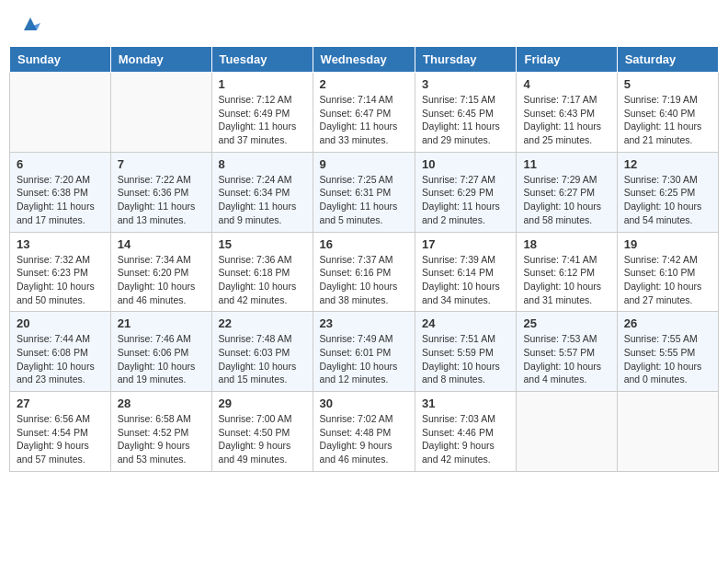 The width and height of the screenshot is (728, 563). I want to click on day-number: 13, so click(61, 245).